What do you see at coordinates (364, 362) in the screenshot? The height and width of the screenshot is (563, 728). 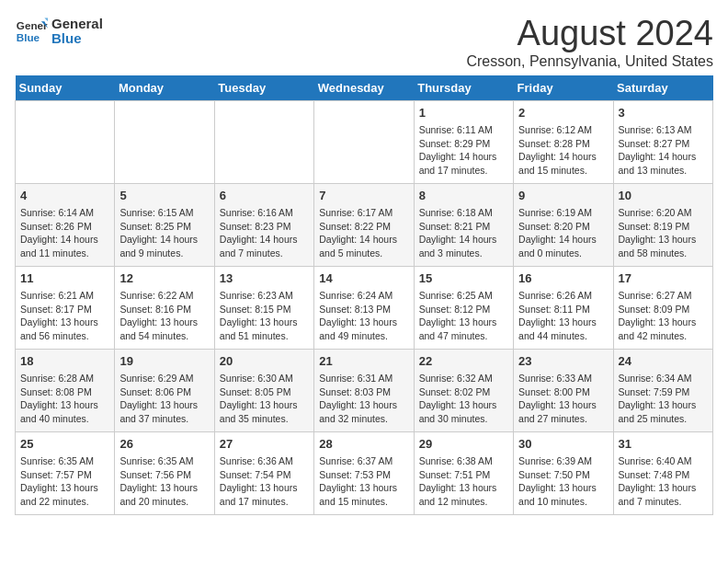 I see `day-number: 21` at bounding box center [364, 362].